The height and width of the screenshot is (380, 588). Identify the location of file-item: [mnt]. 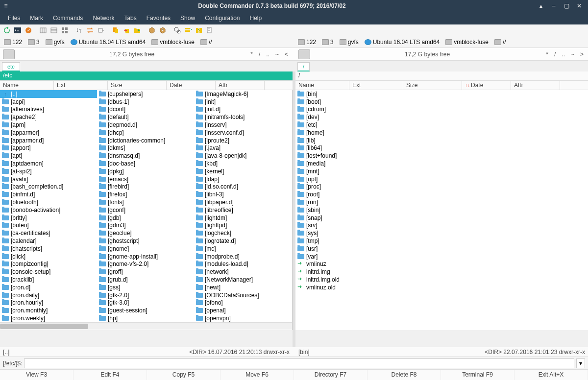
(442, 171).